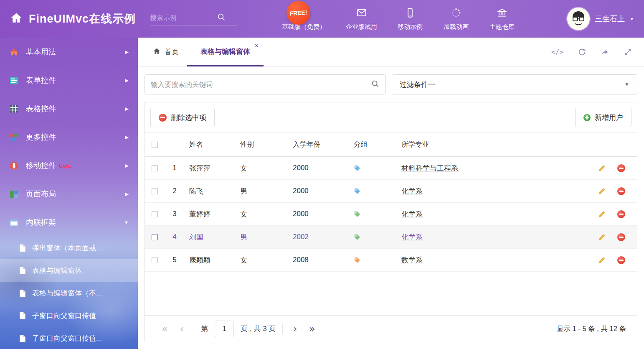 The image size is (644, 349). Describe the element at coordinates (258, 329) in the screenshot. I see `page-suffix: 页 , 共 3 页` at that location.